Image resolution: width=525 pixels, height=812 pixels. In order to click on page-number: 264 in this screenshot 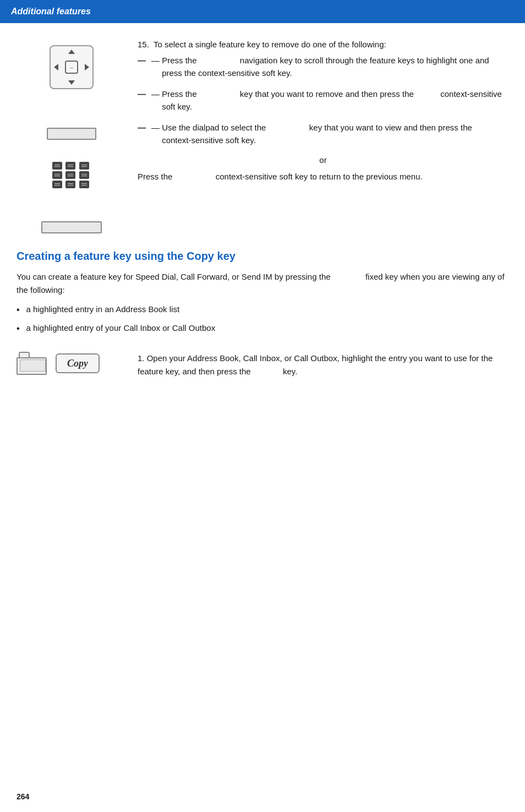, I will do `click(23, 797)`.